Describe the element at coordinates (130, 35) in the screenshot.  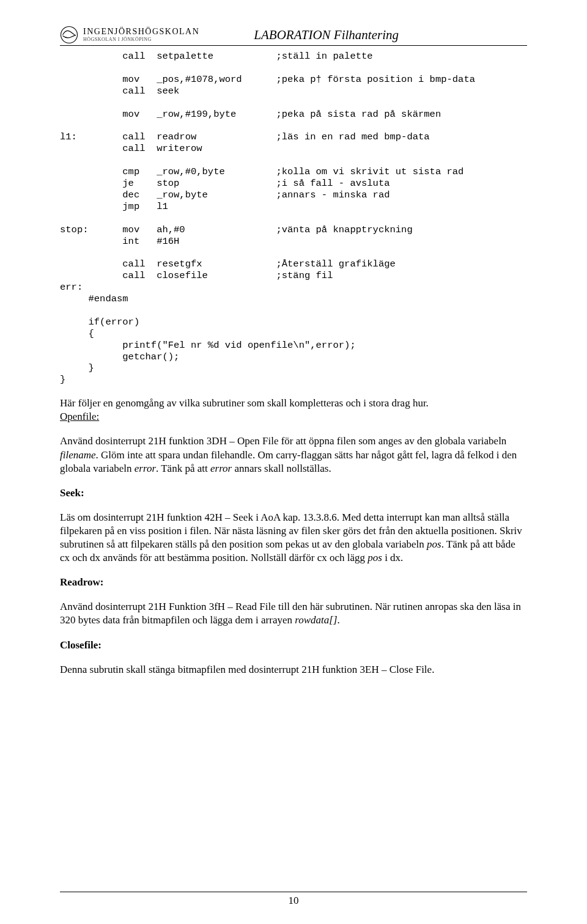
I see `logo-block: INGENJÖRSHÖGSKOLAN HÖGSKOLAN I JÖNKÖPING` at that location.